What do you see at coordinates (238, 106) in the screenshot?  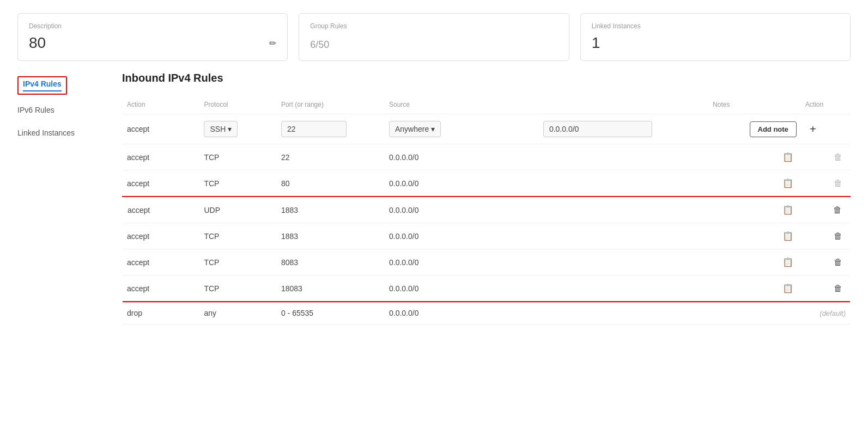 I see `col-header-protocol: Protocol` at bounding box center [238, 106].